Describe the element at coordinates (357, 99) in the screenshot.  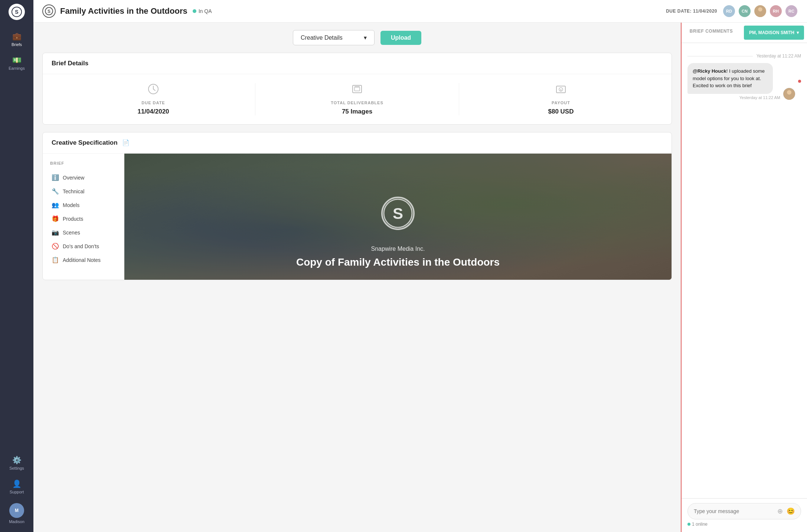
I see `deliverables-stat: TOTAL DELIVERABLES 75 Images` at that location.